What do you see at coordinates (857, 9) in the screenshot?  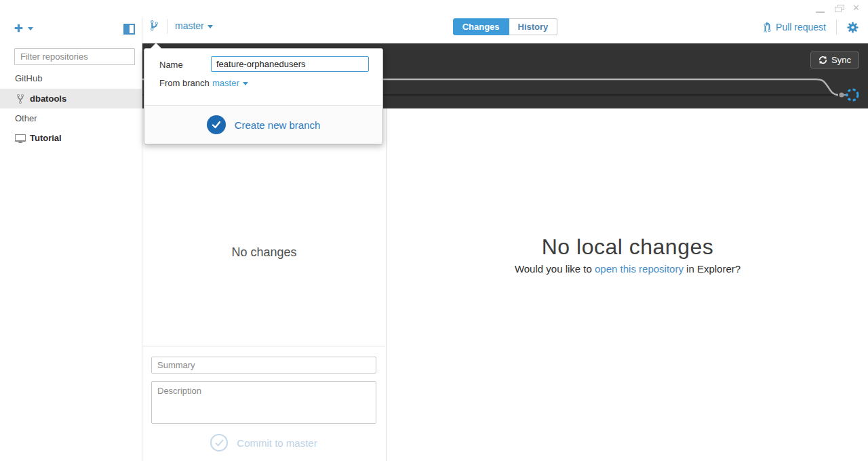 I see `window-close-button: ✕` at bounding box center [857, 9].